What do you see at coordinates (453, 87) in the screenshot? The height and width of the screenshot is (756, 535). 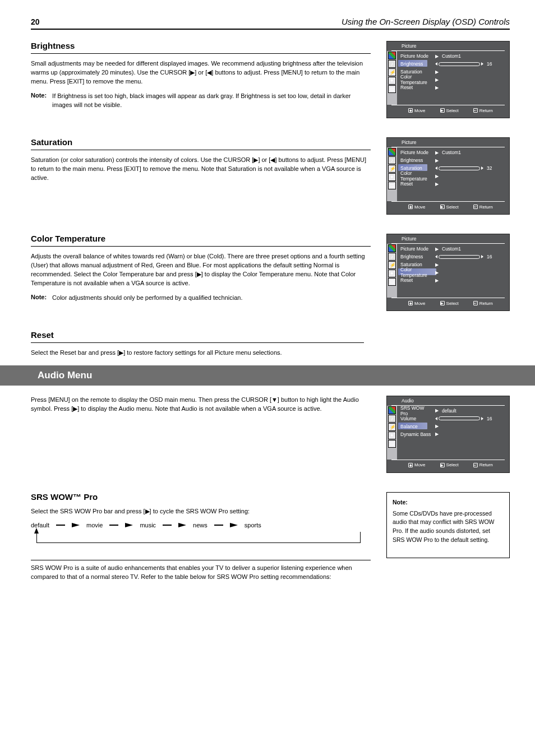 I see `osd-row-reset: Reset▶` at bounding box center [453, 87].